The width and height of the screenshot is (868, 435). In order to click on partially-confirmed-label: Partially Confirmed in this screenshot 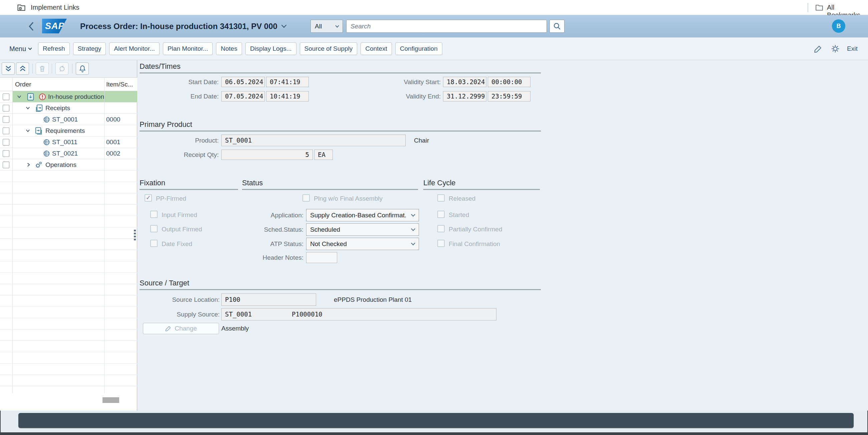, I will do `click(476, 229)`.